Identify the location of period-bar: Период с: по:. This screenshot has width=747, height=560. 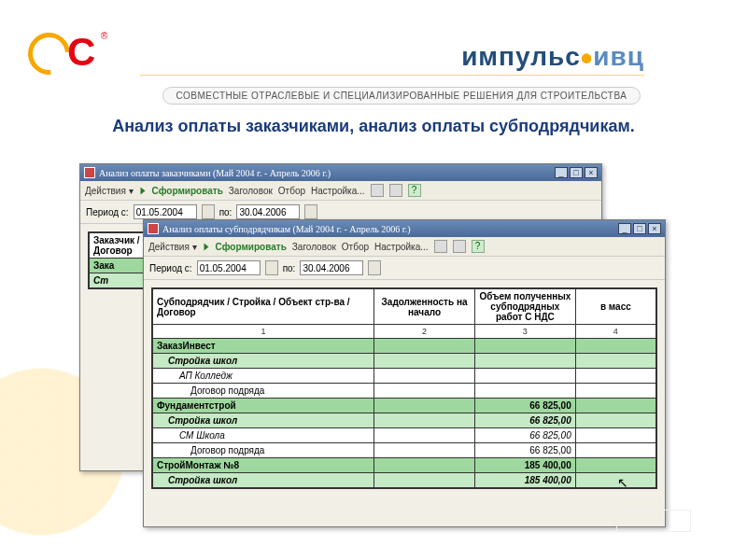
(404, 269).